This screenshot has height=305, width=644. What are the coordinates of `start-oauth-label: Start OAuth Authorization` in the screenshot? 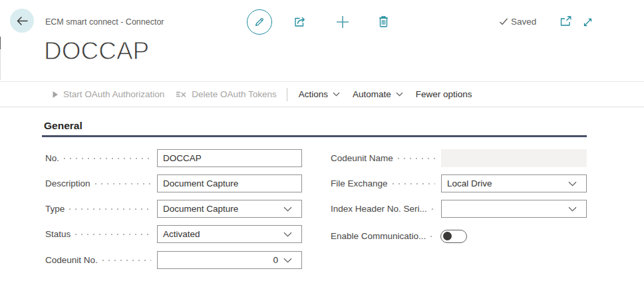 It's located at (114, 95).